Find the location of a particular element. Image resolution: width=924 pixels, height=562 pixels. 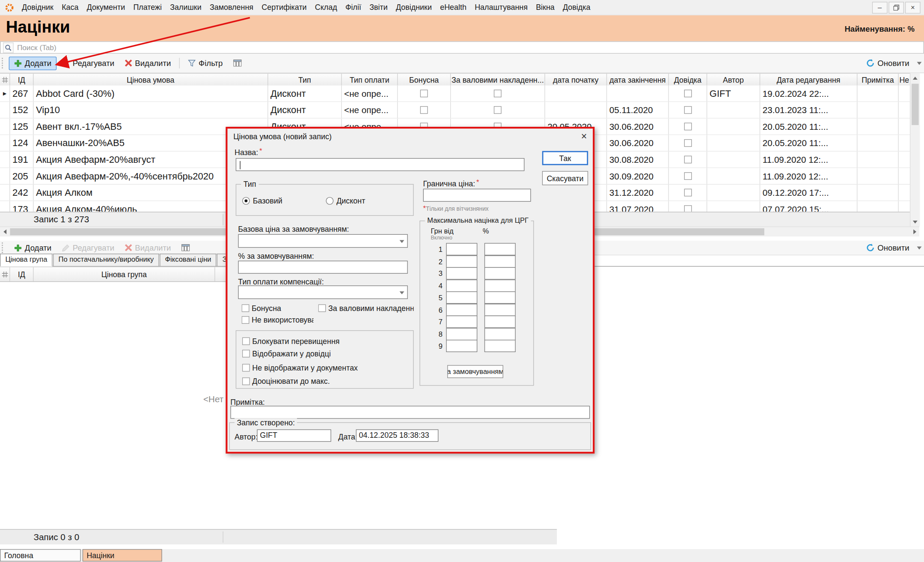

col-header-pay-type: Тип оплати is located at coordinates (370, 80).